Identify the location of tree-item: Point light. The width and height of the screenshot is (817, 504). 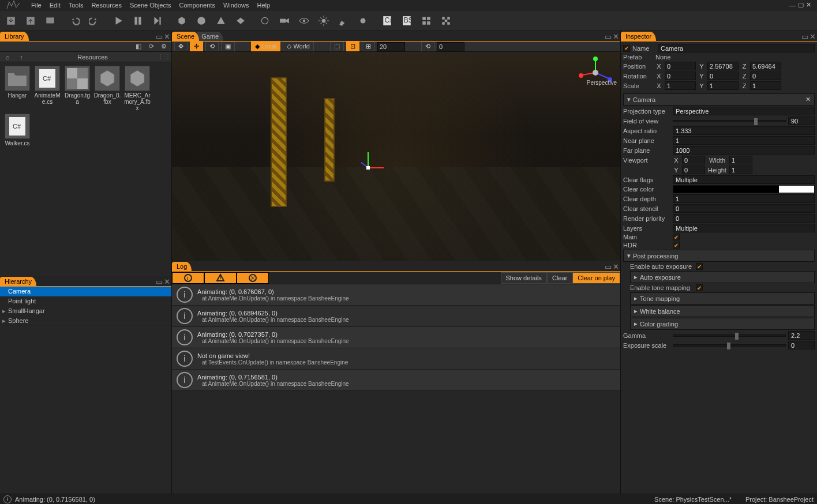
(85, 301).